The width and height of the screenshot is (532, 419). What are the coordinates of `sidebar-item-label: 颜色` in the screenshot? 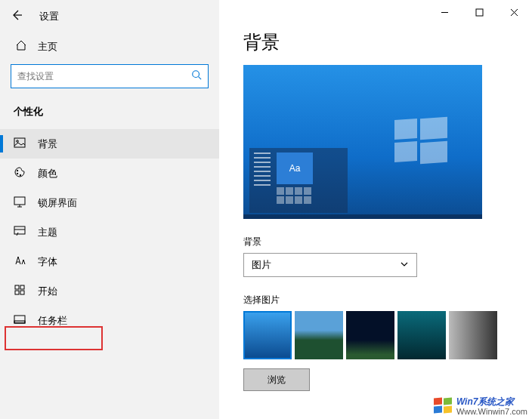 It's located at (48, 174).